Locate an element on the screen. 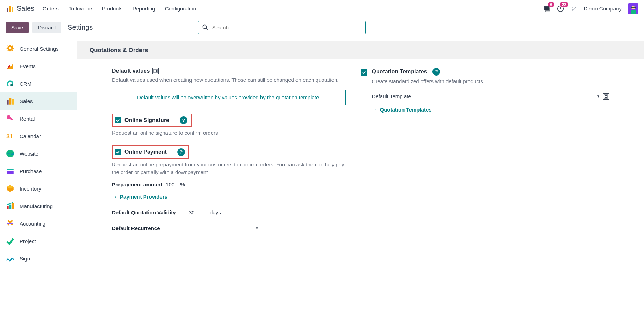  quotation-templates-checkbox is located at coordinates (364, 72).